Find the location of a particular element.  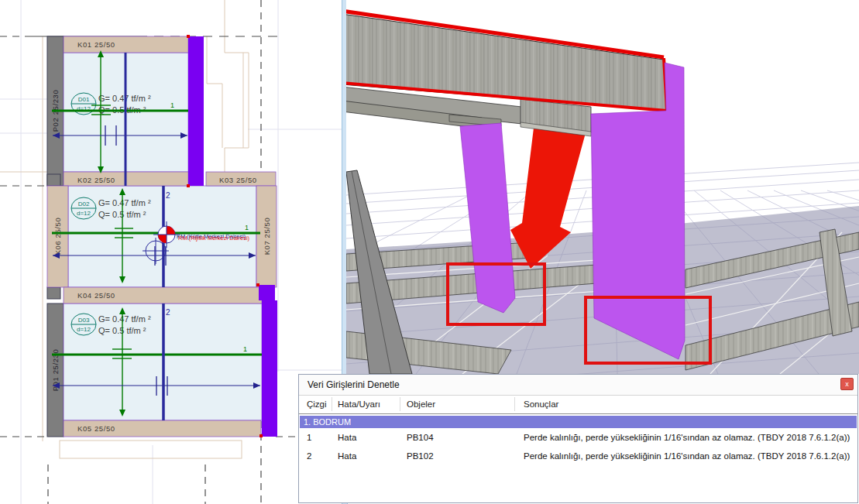

beam-label-k02: K02 25/50 is located at coordinates (96, 180).